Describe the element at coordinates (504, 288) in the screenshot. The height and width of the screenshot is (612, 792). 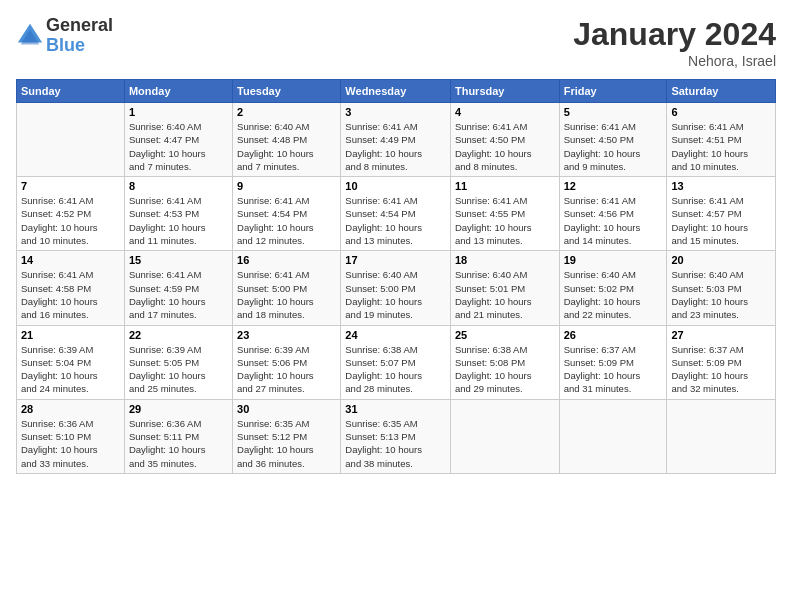
I see `calendar-cell: 18Sunrise: 6:40 AM Sunset: 5:01 PM Dayli…` at that location.